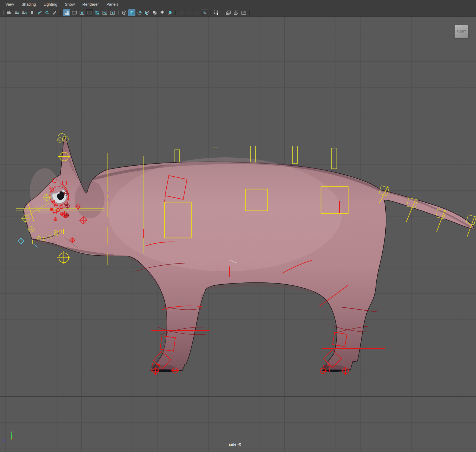 This screenshot has width=476, height=452. What do you see at coordinates (36, 246) in the screenshot?
I see `rig-line` at bounding box center [36, 246].